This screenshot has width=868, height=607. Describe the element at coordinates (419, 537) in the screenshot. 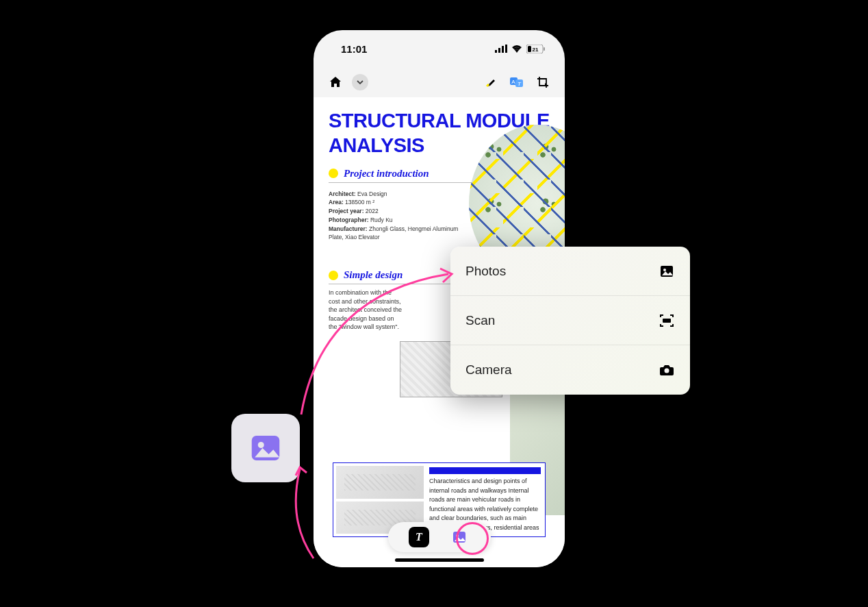

I see `text-mode-button: T` at that location.